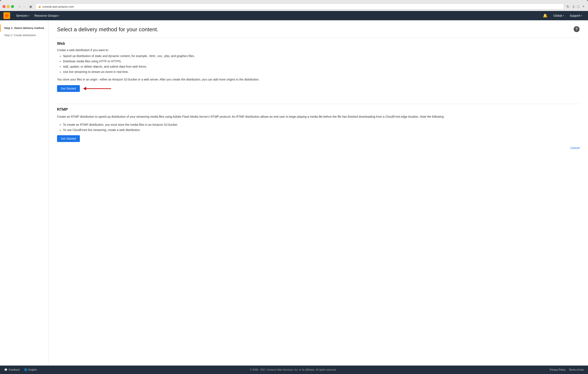 The image size is (588, 374). Describe the element at coordinates (24, 193) in the screenshot. I see `sidebar: Step 1: Select delivery method Step 2: C…` at that location.